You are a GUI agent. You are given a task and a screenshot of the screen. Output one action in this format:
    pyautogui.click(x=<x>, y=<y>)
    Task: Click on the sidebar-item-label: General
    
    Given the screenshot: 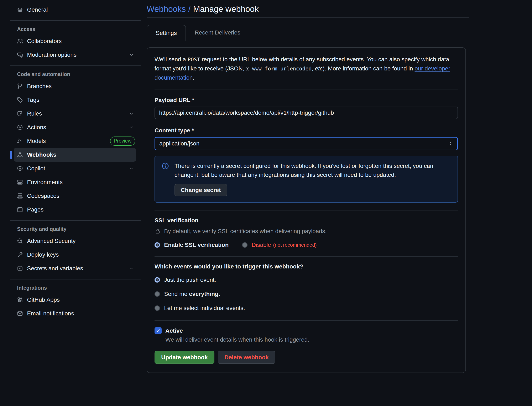 What is the action you would take?
    pyautogui.click(x=37, y=10)
    